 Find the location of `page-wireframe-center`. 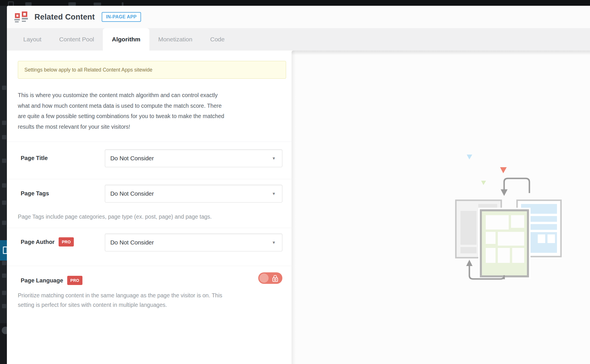

page-wireframe-center is located at coordinates (504, 243).